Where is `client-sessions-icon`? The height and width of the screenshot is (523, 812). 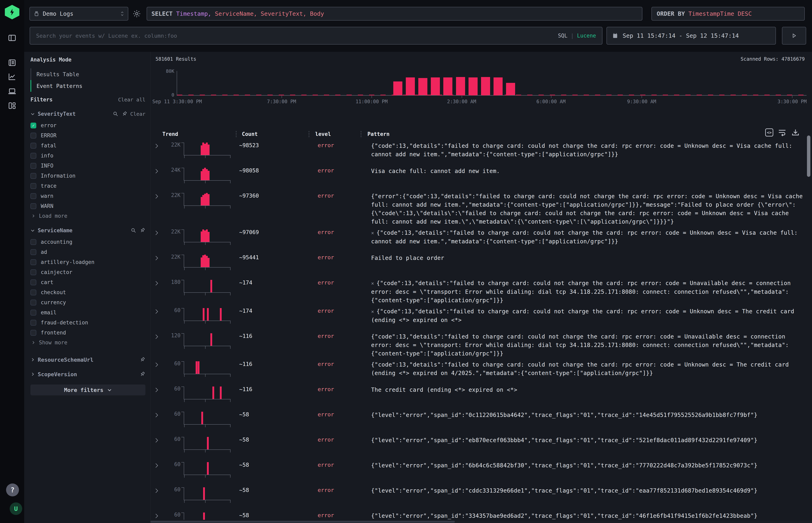
client-sessions-icon is located at coordinates (12, 91).